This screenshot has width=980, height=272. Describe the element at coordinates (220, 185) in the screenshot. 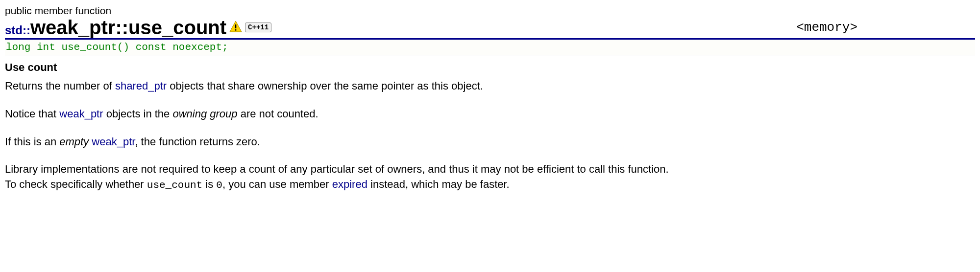

I see `inline-code: 0` at that location.